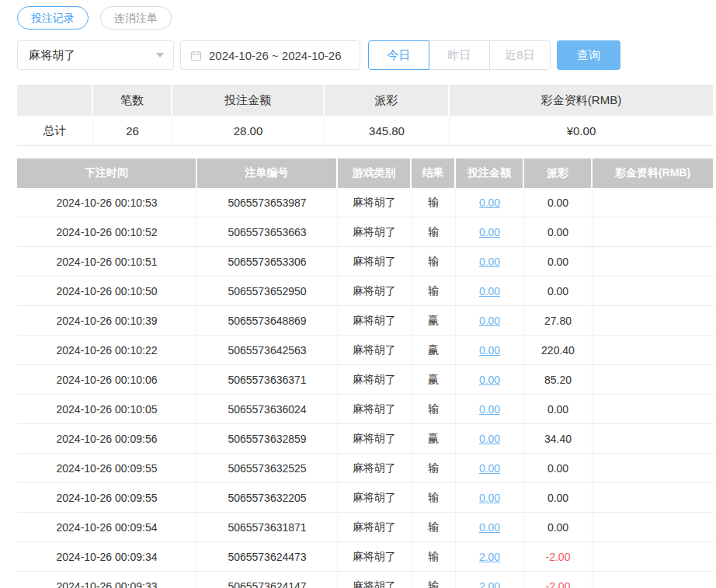 The width and height of the screenshot is (716, 588). Describe the element at coordinates (267, 527) in the screenshot. I see `order-id-cell: 5065573631871` at that location.